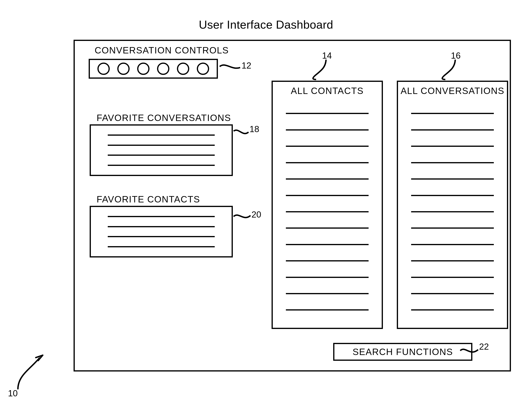 This screenshot has height=414, width=532. I want to click on favorite-contacts-label: FAVORITE CONTACTS, so click(148, 199).